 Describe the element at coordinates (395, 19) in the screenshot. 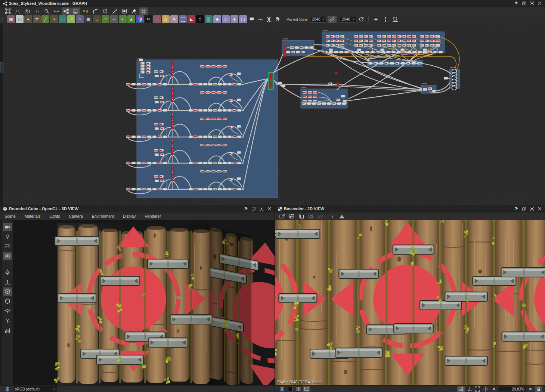

I see `snap-magnet-button` at that location.